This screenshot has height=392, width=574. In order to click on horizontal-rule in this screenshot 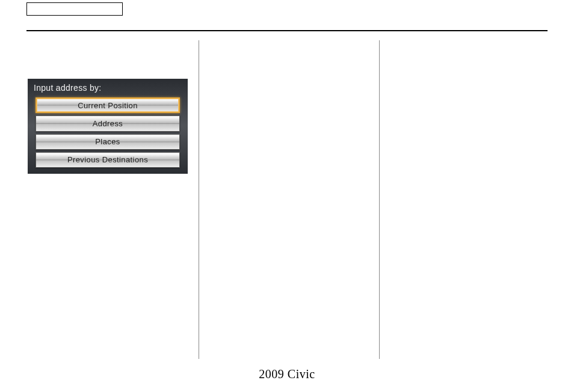, I will do `click(287, 31)`.